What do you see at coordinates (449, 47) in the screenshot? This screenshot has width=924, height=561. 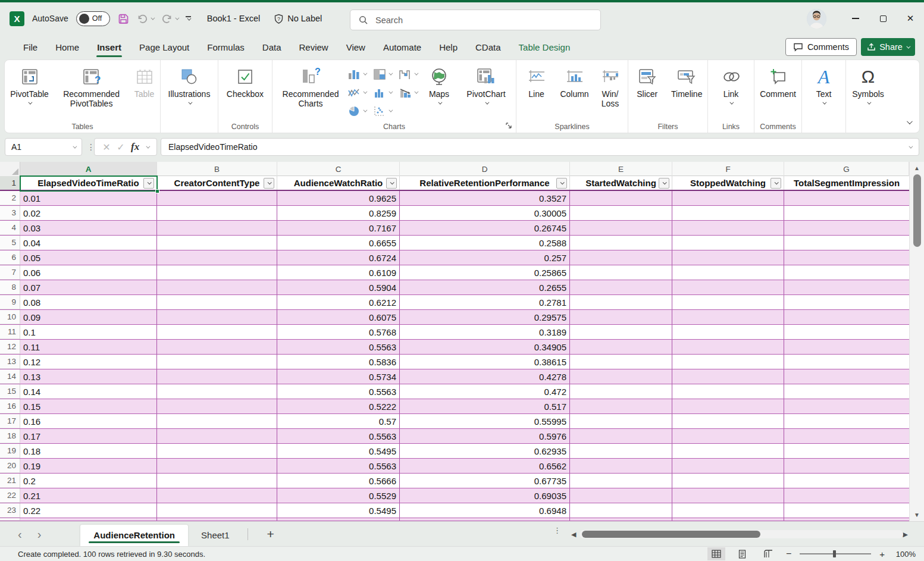 I see `ribbon-tab-help: Help` at bounding box center [449, 47].